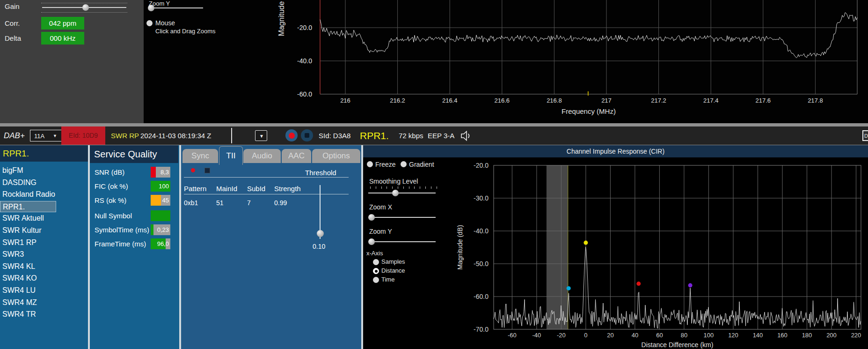 The height and width of the screenshot is (349, 868). I want to click on cir-y-tick-label: -50.0, so click(481, 264).